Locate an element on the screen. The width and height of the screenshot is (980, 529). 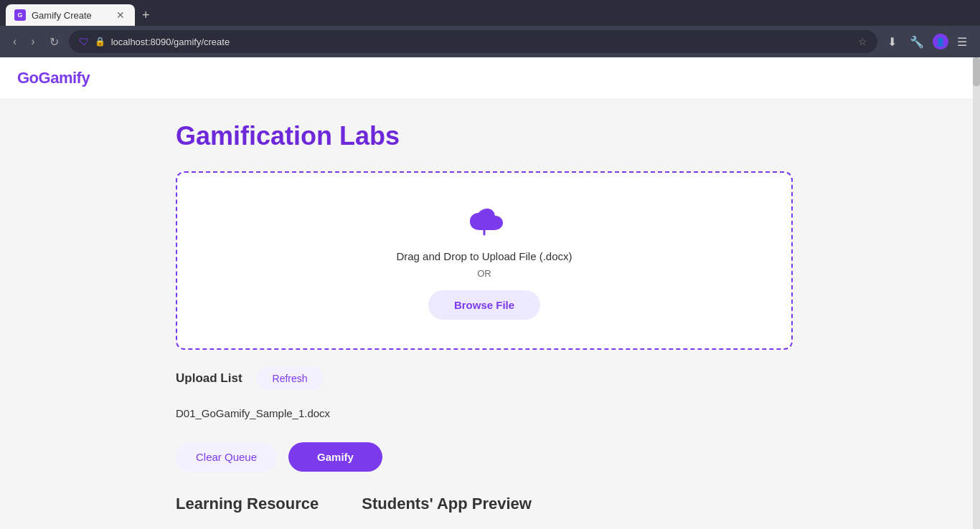
scrollbar-thumb is located at coordinates (976, 72).